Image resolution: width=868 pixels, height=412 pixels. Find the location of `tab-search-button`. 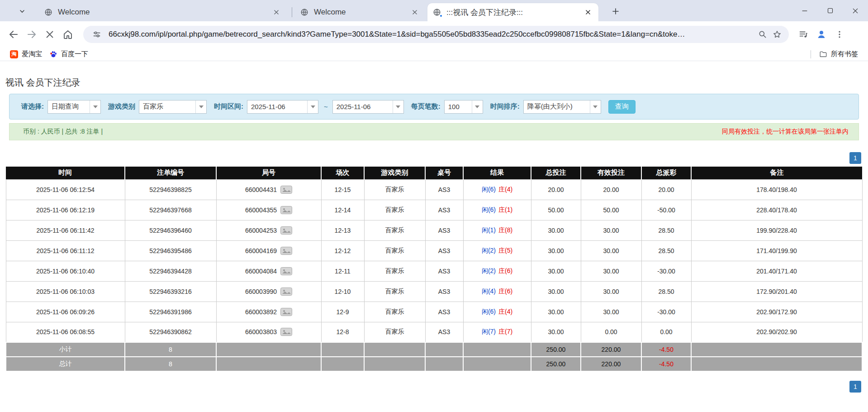

tab-search-button is located at coordinates (22, 11).